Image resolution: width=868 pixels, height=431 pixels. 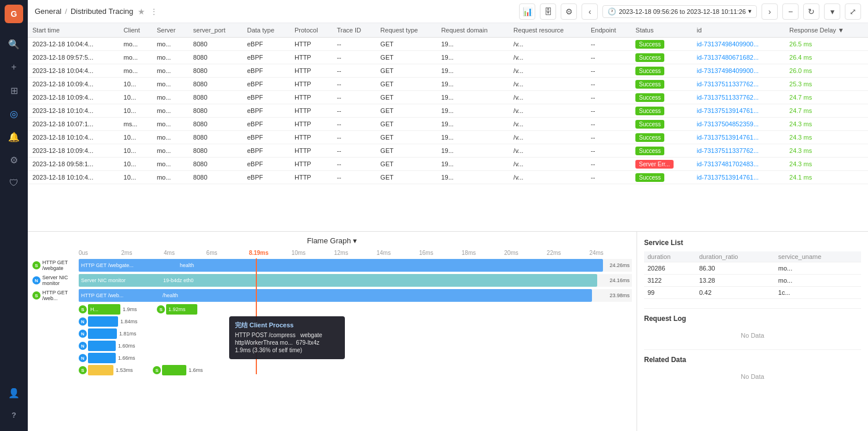 I want to click on sidebar-item-globe: ◎, so click(x=14, y=114).